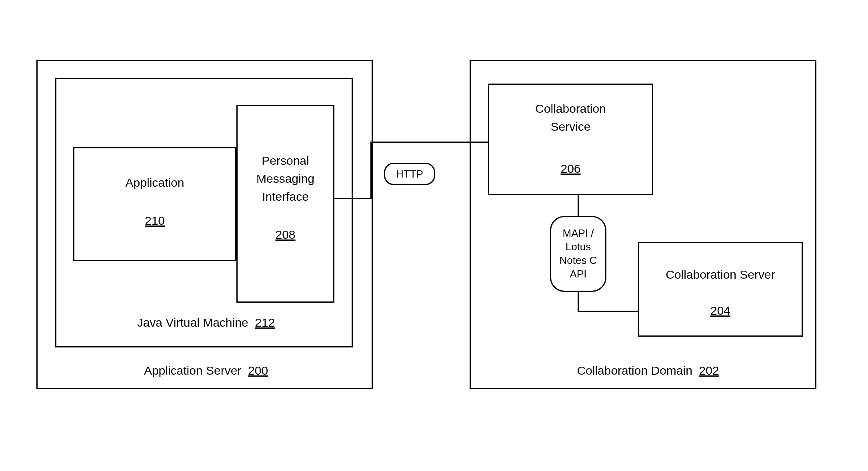  Describe the element at coordinates (193, 370) in the screenshot. I see `application-server-text: Application Server` at that location.